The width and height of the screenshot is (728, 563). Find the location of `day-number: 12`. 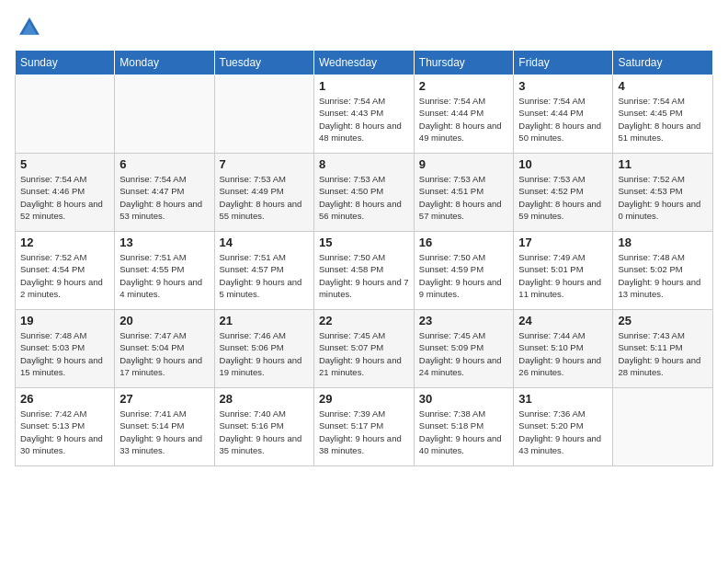

day-number: 12 is located at coordinates (64, 243).